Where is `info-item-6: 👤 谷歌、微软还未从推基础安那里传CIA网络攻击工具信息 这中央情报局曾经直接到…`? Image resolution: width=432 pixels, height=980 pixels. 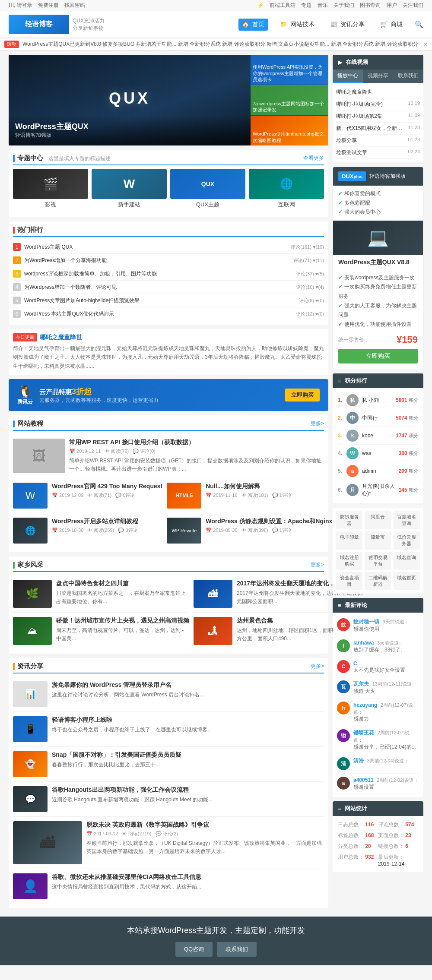 info-item-6: 👤 谷歌、微软还未从推基础安那里传CIA网络攻击工具信息 这中央情报局曾经直接到… is located at coordinates (168, 886).